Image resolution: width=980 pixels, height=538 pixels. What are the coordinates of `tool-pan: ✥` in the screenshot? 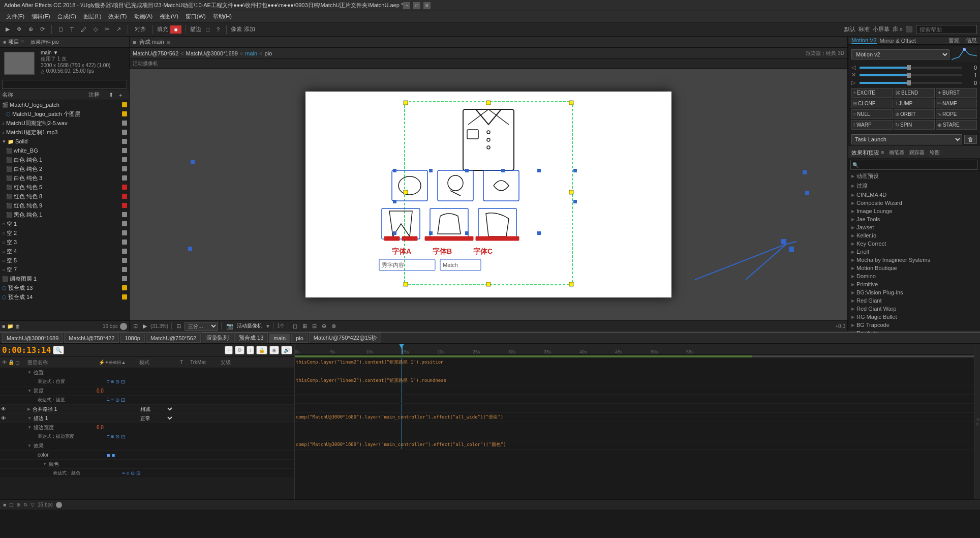 It's located at (19, 29).